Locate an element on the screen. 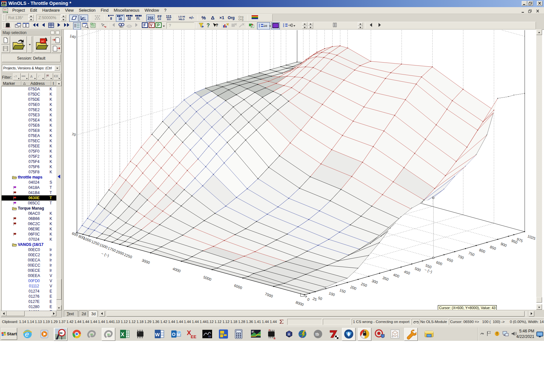  window-link-button is located at coordinates (288, 26).